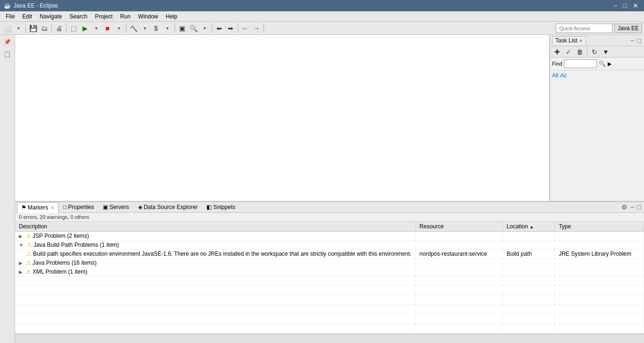 This screenshot has width=644, height=343. I want to click on bottom-minimize: −, so click(632, 207).